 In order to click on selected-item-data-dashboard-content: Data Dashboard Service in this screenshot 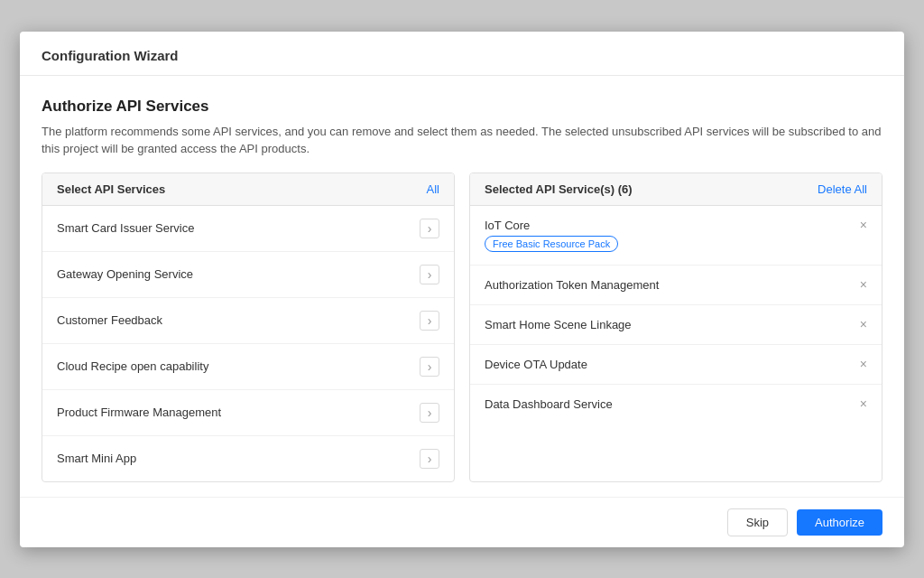, I will do `click(669, 405)`.